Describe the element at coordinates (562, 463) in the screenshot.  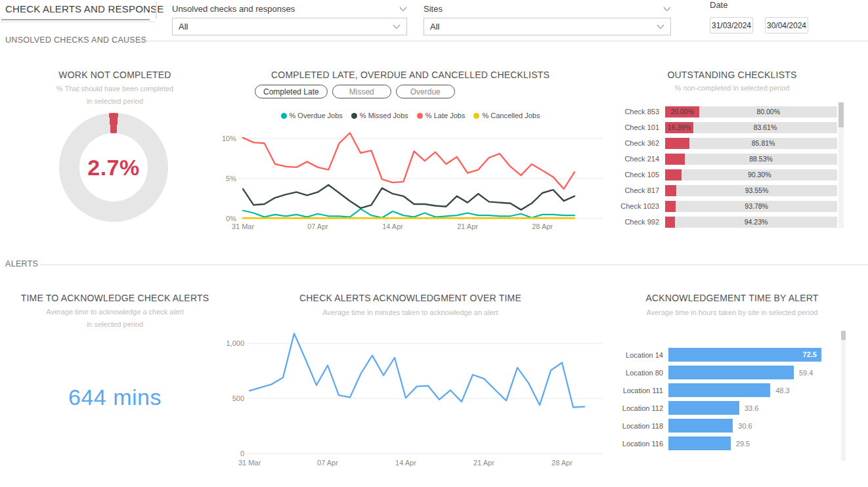
I see `x-axis-label: 28 Apr` at that location.